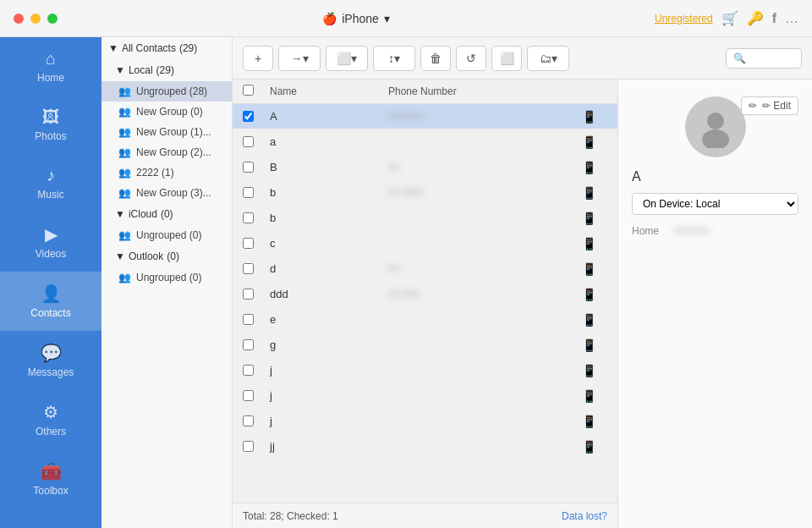 This screenshot has height=528, width=812. I want to click on add-contact-button: +, so click(258, 58).